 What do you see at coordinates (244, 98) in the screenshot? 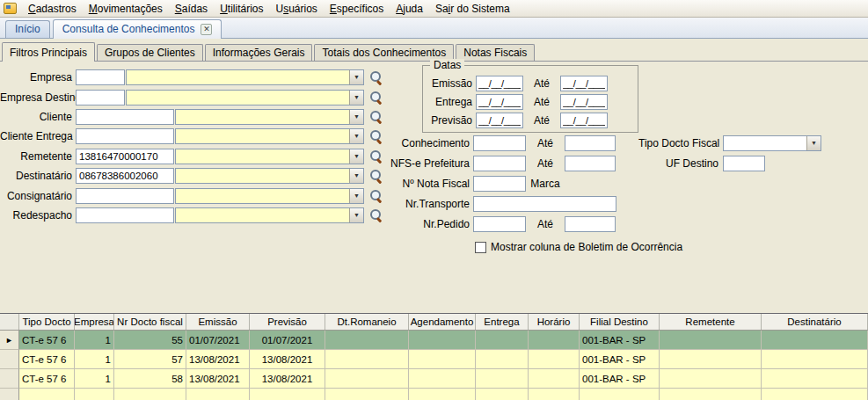
I see `empresa-destino-combo: ▼` at bounding box center [244, 98].